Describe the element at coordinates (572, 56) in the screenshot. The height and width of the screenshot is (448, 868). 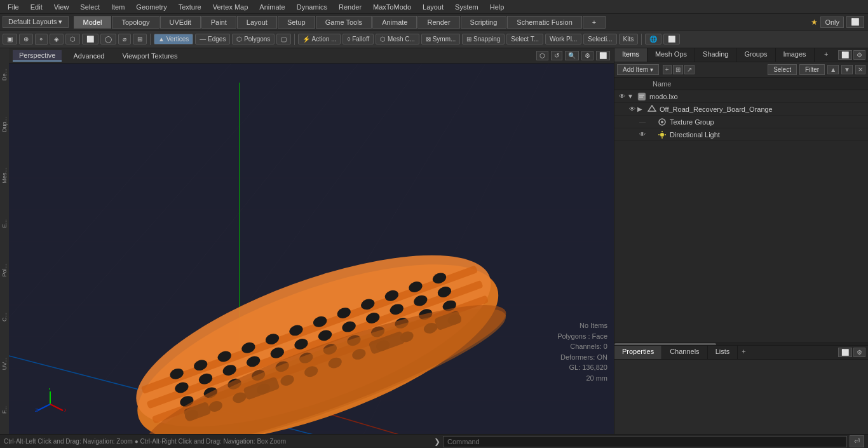
I see `viewport-icon-3: 🔍` at that location.